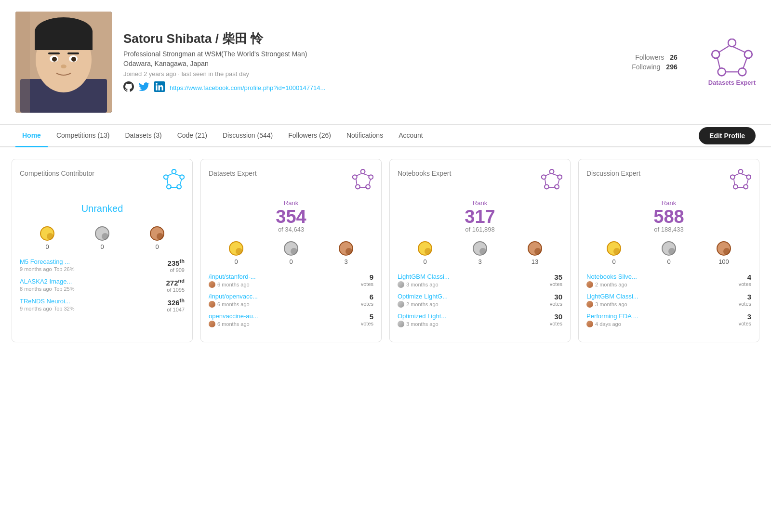 The image size is (771, 532). Describe the element at coordinates (57, 174) in the screenshot. I see `card-title: Competitions Contributor` at that location.